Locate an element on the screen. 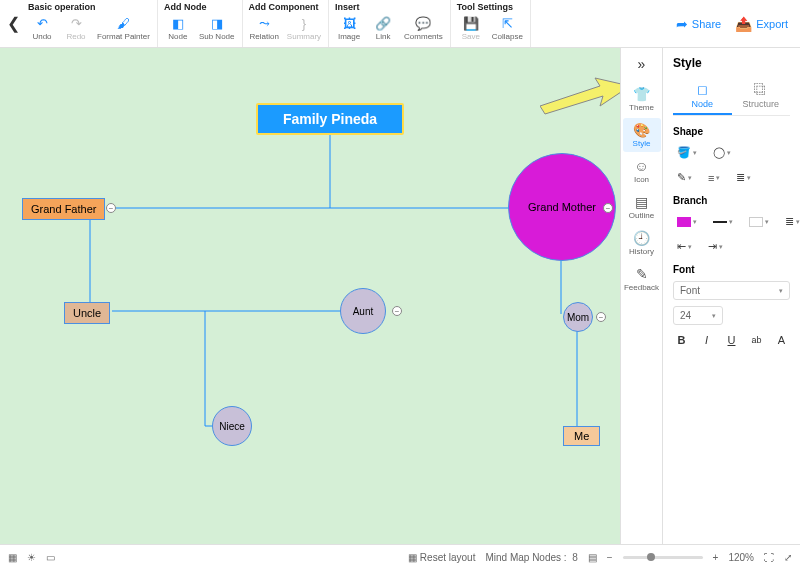 The image size is (800, 570). font-color-button: A is located at coordinates (782, 340).